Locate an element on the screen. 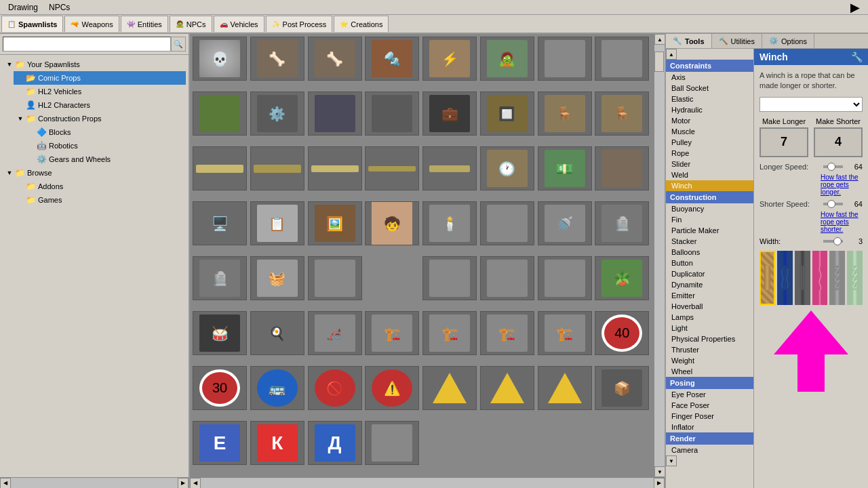  tool-weight: Weight is located at coordinates (709, 361).